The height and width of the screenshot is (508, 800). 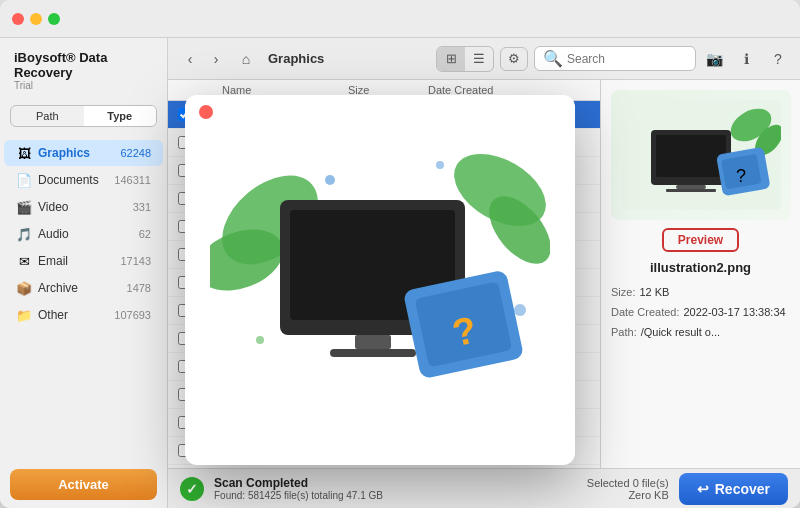 What do you see at coordinates (479, 59) in the screenshot?
I see `list-view-button: ☰` at bounding box center [479, 59].